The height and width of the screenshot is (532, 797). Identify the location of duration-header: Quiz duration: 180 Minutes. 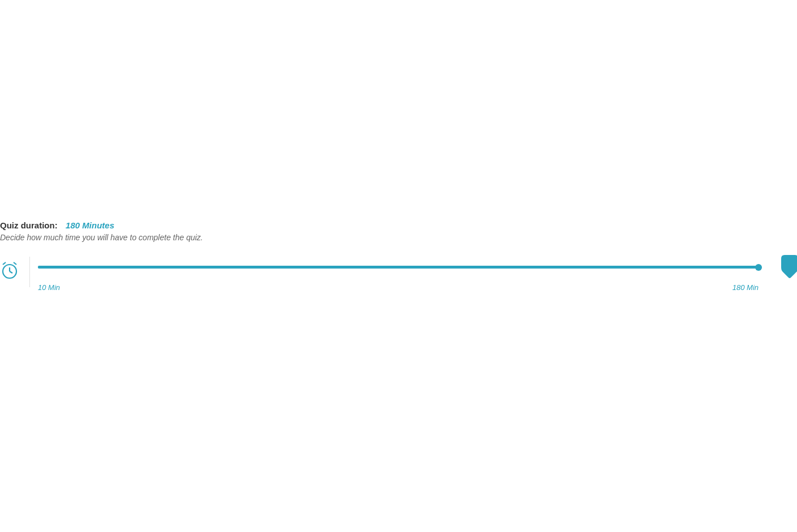
(398, 226).